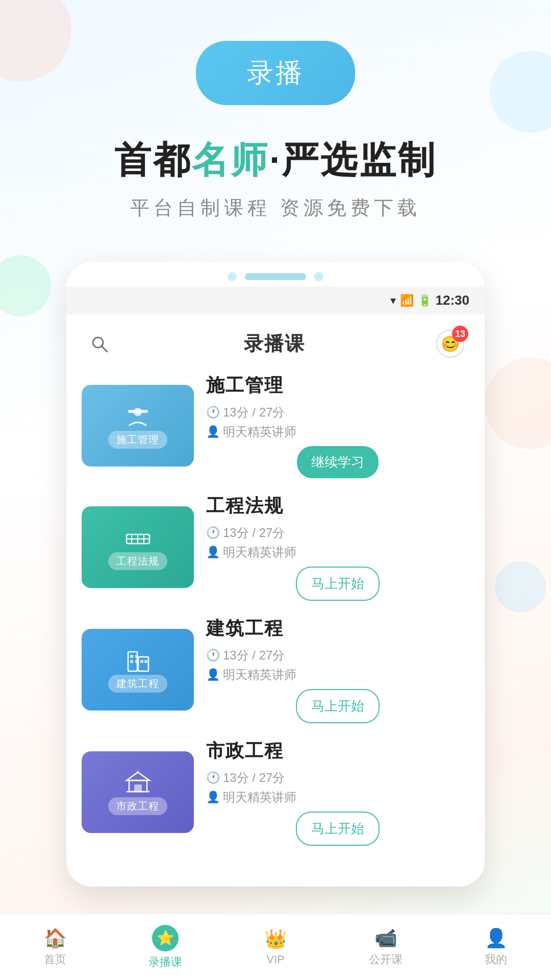 The height and width of the screenshot is (980, 551). What do you see at coordinates (276, 426) in the screenshot?
I see `course-item-1: 施工管理 施工管理 🕐 13分 / 27分 👤 明天精英讲师 继续学习` at bounding box center [276, 426].